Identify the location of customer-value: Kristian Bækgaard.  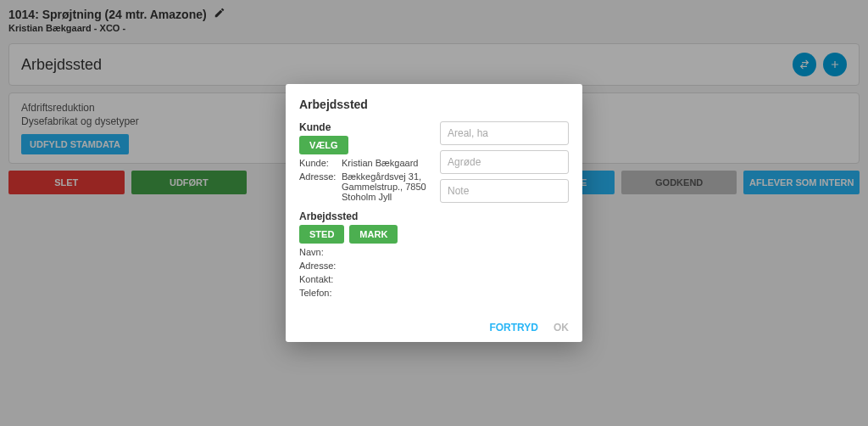
(385, 163).